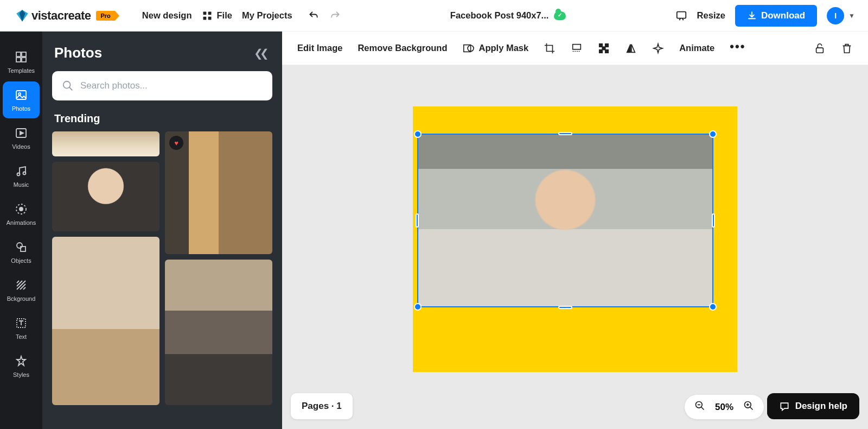 The width and height of the screenshot is (868, 429). What do you see at coordinates (320, 48) in the screenshot?
I see `edit-image-button: Edit Image` at bounding box center [320, 48].